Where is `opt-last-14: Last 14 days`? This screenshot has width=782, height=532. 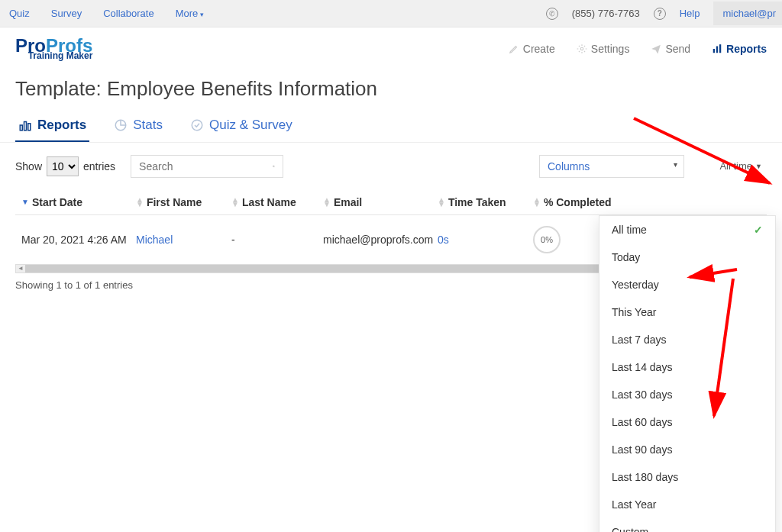
opt-last-14: Last 14 days is located at coordinates (687, 367).